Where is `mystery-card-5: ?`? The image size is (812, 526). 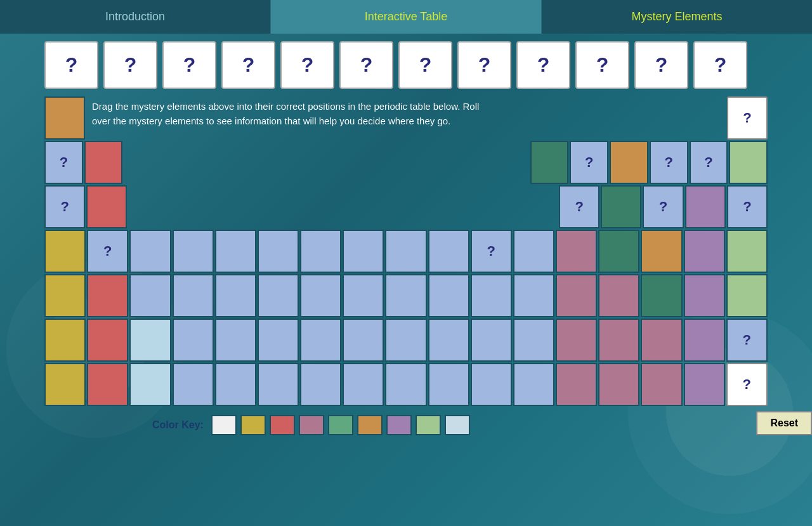
mystery-card-5: ? is located at coordinates (307, 65).